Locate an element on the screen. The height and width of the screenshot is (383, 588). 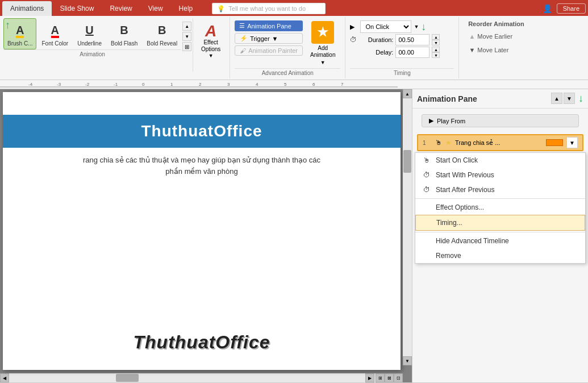
ruler-svg: -4 -3 -2 -1 0 1 2 3 4 5 6 7 is located at coordinates (294, 85).